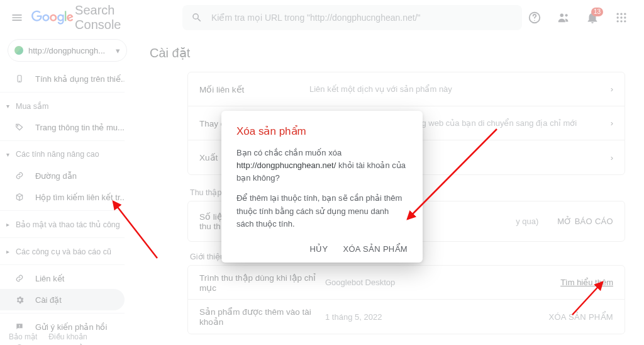 Image resolution: width=644 pixels, height=345 pixels. Describe the element at coordinates (322, 131) in the screenshot. I see `dialog-title: Xóa sản phẩm` at that location.